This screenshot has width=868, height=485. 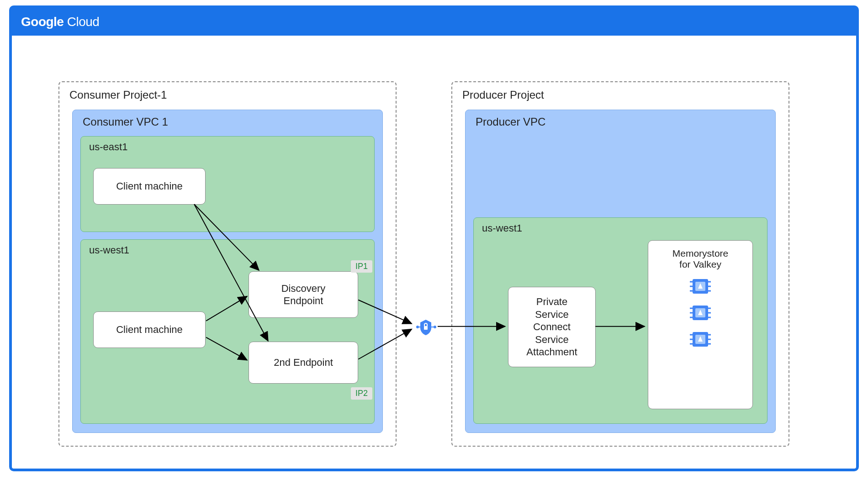 I want to click on client-machine-west-text: Client machine, so click(x=149, y=330).